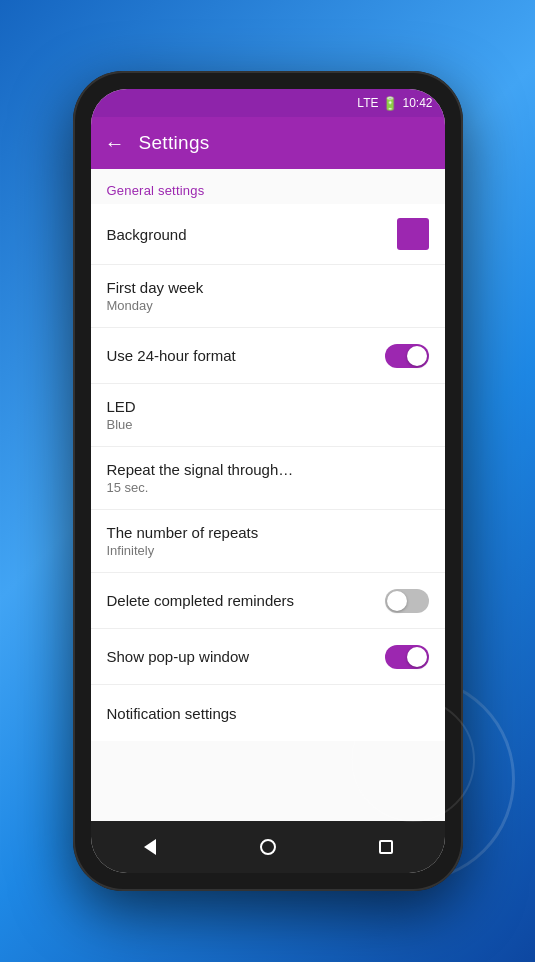 This screenshot has height=962, width=535. Describe the element at coordinates (200, 478) in the screenshot. I see `setting-repeat-signal-left: Repeat the signal through… 15 sec.` at that location.